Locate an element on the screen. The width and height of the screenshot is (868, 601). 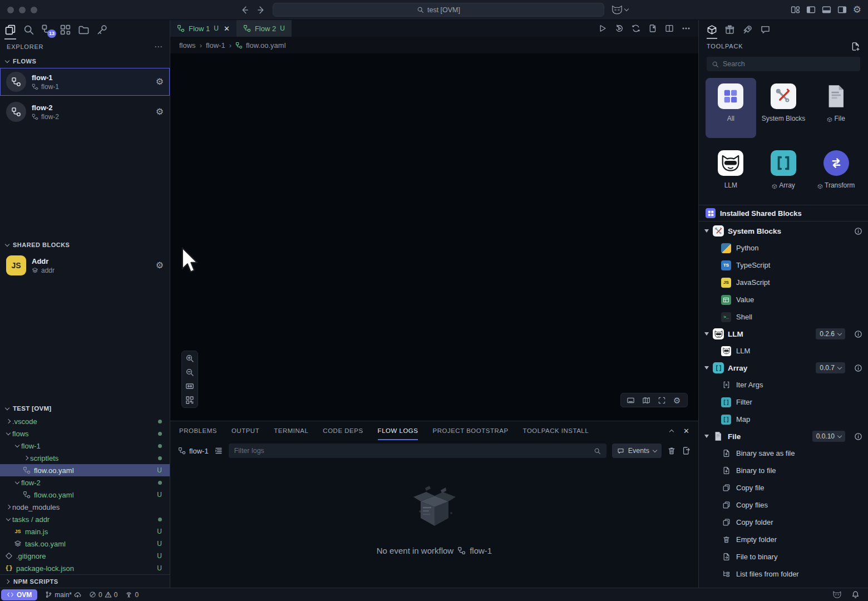
tree-row: scriptlets is located at coordinates (85, 458).